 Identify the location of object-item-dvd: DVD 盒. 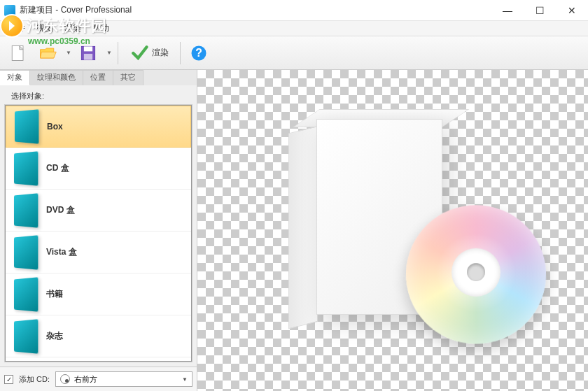
(98, 211).